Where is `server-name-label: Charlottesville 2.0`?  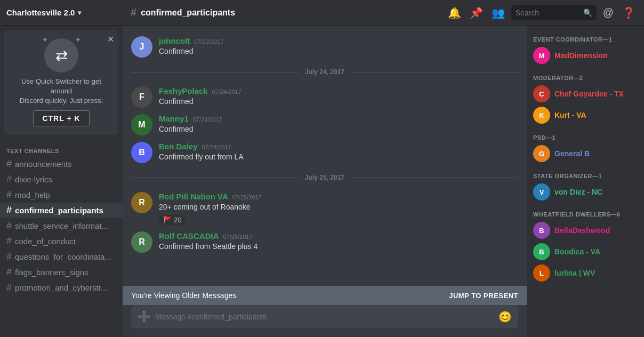
server-name-label: Charlottesville 2.0 is located at coordinates (41, 13).